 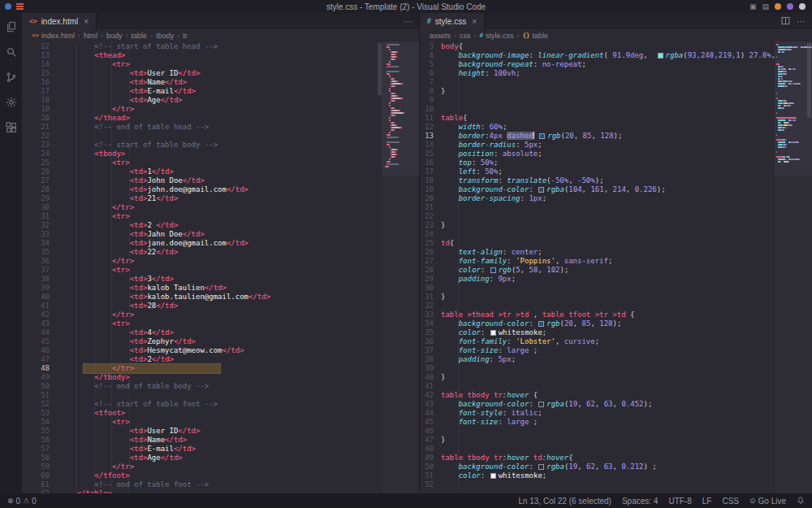 I want to click on code-line-49: </tbody>, so click(x=221, y=377).